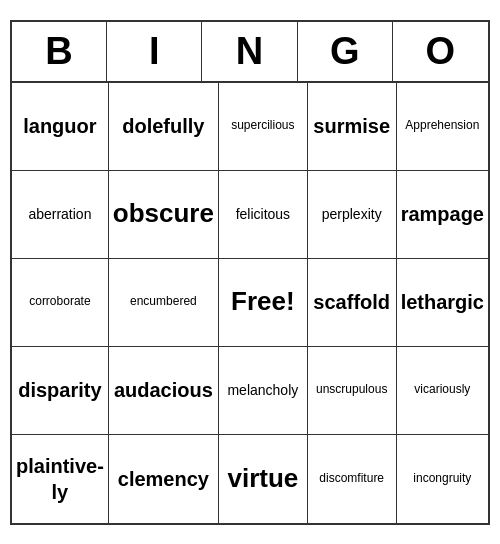 This screenshot has width=500, height=544. Describe the element at coordinates (352, 303) in the screenshot. I see `bingo-cell: scaffold` at that location.